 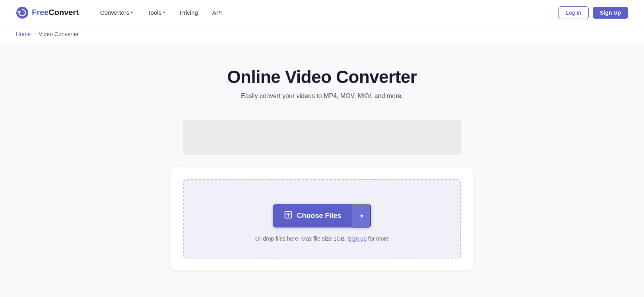 I want to click on nav-tools: Tools ▾, so click(x=157, y=13).